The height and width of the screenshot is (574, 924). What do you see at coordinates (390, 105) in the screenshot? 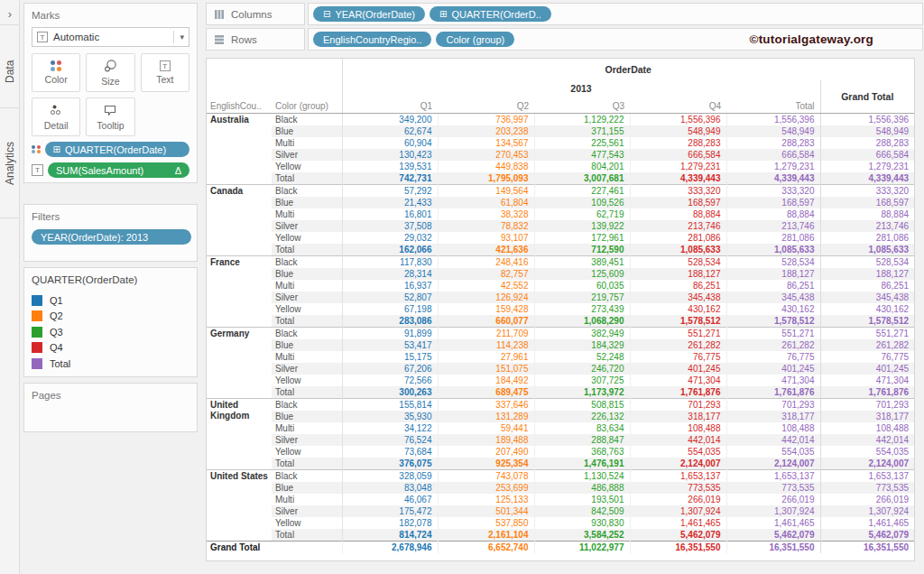
I see `header-q1: Q1` at bounding box center [390, 105].